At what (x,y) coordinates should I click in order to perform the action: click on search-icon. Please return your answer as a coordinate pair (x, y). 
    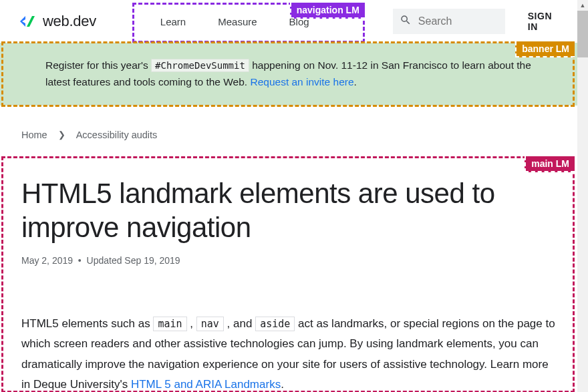
    Looking at the image, I should click on (406, 21).